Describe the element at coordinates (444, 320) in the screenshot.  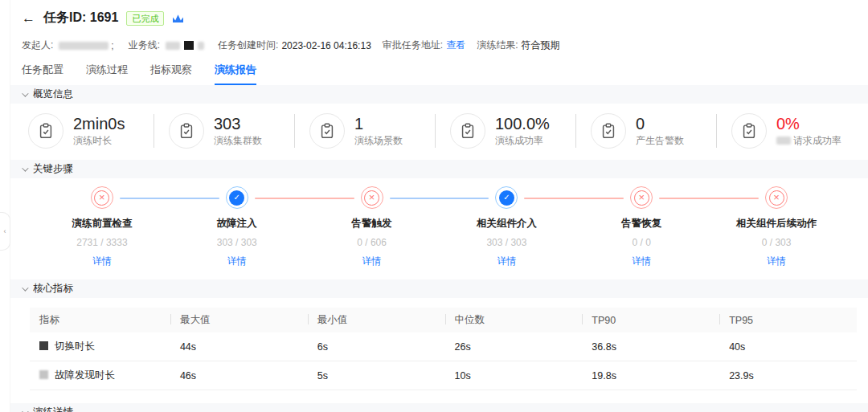
I see `table-header-row: 指标 最大值 最小值 中位数 TP90 TP95` at that location.